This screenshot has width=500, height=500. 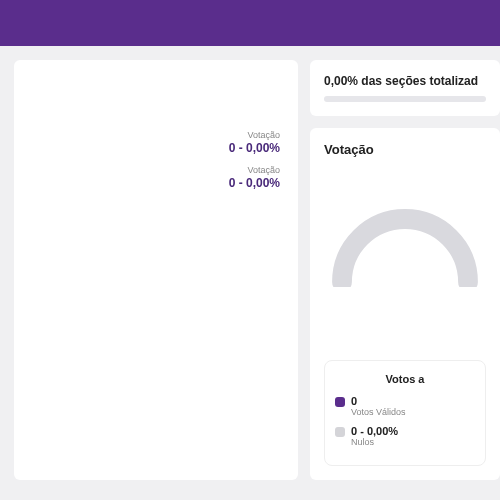 I want to click on legend-card: Votos a 0 Votos Válidos 0 - 0,00% Nulos, so click(x=405, y=413).